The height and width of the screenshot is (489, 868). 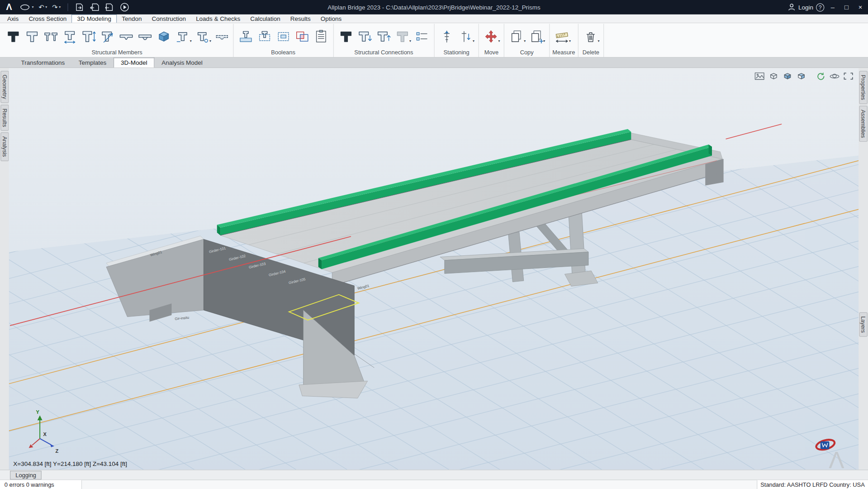 What do you see at coordinates (760, 76) in the screenshot?
I see `export-image-button` at bounding box center [760, 76].